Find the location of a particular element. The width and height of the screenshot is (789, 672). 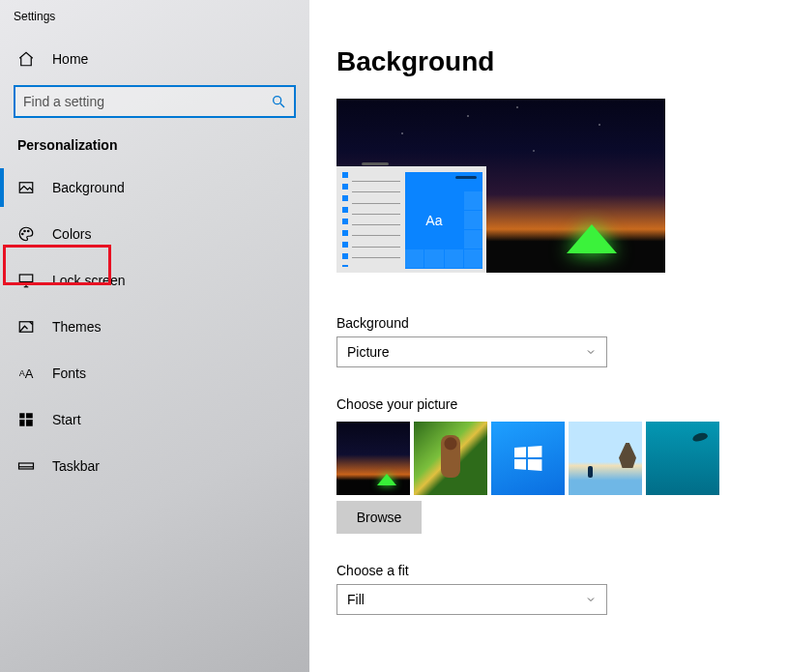

sidebar-item-taskbar: Taskbar is located at coordinates (145, 466).